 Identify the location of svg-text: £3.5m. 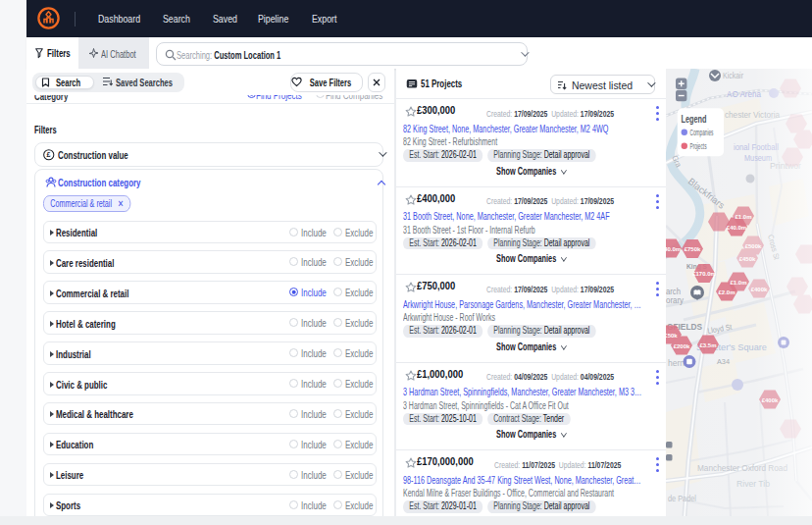
(708, 345).